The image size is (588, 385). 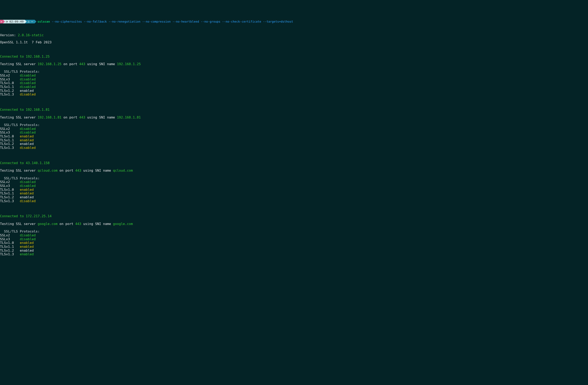 I want to click on version-value: 2.0.16-static, so click(x=31, y=35).